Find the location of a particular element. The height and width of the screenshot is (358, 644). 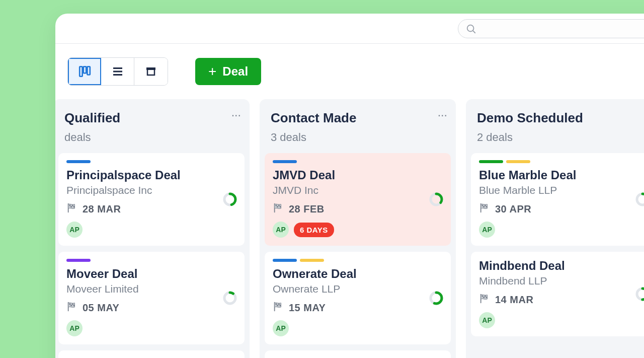

deal-company: JMVD Inc is located at coordinates (358, 190).